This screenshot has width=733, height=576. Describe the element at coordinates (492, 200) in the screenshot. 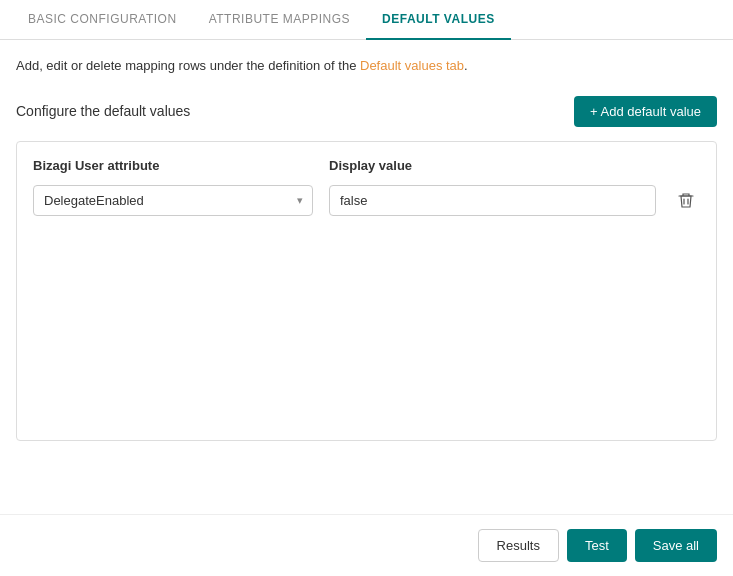

I see `display-value-input` at that location.